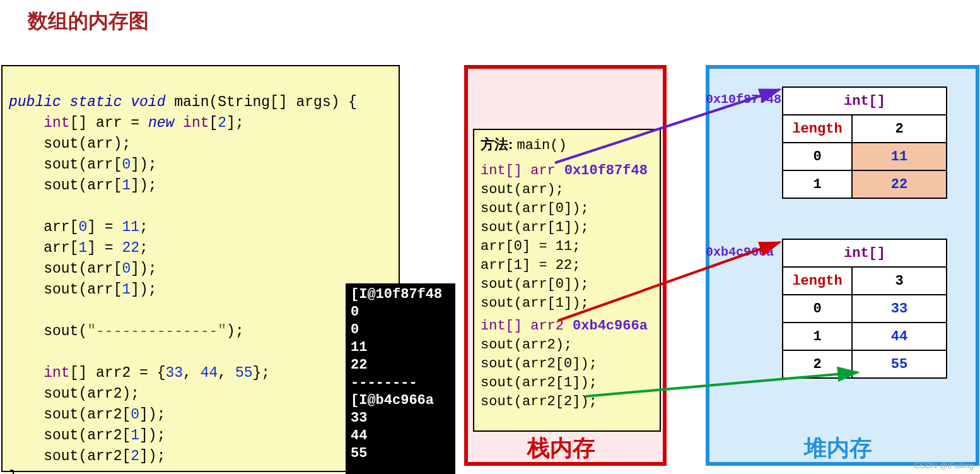 The width and height of the screenshot is (980, 474). Describe the element at coordinates (88, 21) in the screenshot. I see `diagram-title: 数组的内存图` at that location.